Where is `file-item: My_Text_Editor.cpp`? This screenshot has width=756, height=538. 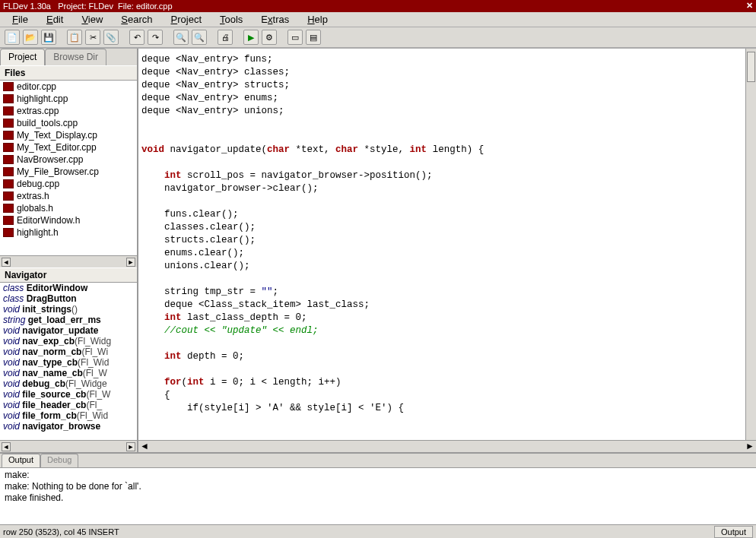 file-item: My_Text_Editor.cpp is located at coordinates (68, 147).